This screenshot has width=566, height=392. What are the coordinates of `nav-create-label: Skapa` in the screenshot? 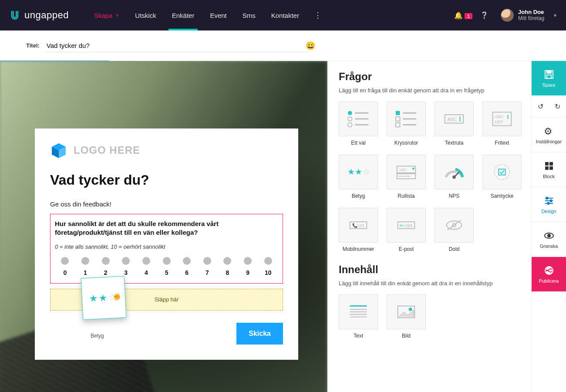 It's located at (104, 16).